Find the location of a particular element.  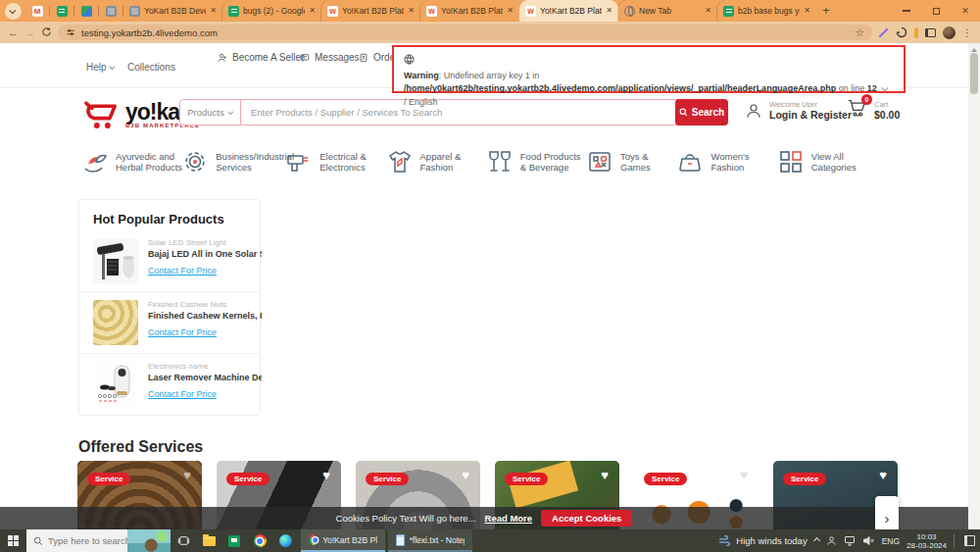

category-apparel: Apparel & Fashion is located at coordinates (437, 162).